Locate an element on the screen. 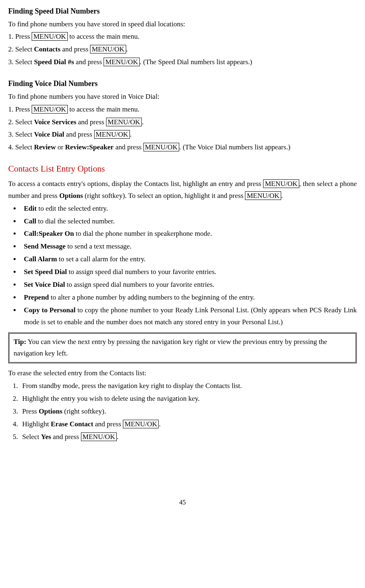 Image resolution: width=365 pixels, height=588 pixels. step: 3. Select Speed Dial #s and press MENU/O… is located at coordinates (182, 63).